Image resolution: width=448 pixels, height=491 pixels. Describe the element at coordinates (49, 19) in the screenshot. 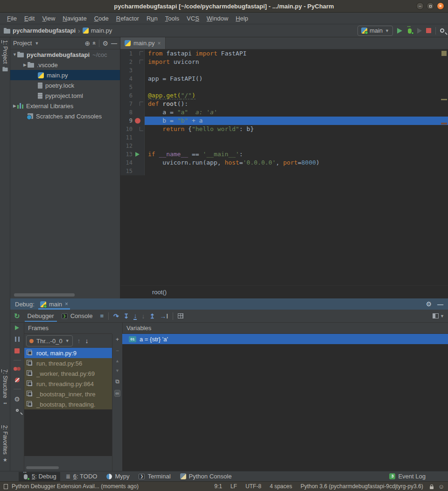

I see `menu-view: View` at that location.